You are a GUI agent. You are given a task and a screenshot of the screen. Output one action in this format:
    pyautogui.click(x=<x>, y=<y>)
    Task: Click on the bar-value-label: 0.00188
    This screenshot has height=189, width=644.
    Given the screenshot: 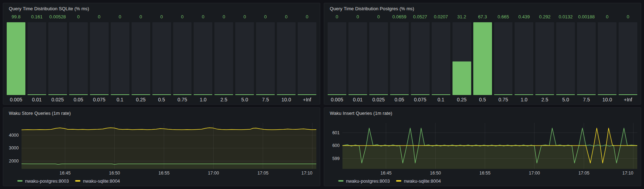 What is the action you would take?
    pyautogui.click(x=586, y=17)
    